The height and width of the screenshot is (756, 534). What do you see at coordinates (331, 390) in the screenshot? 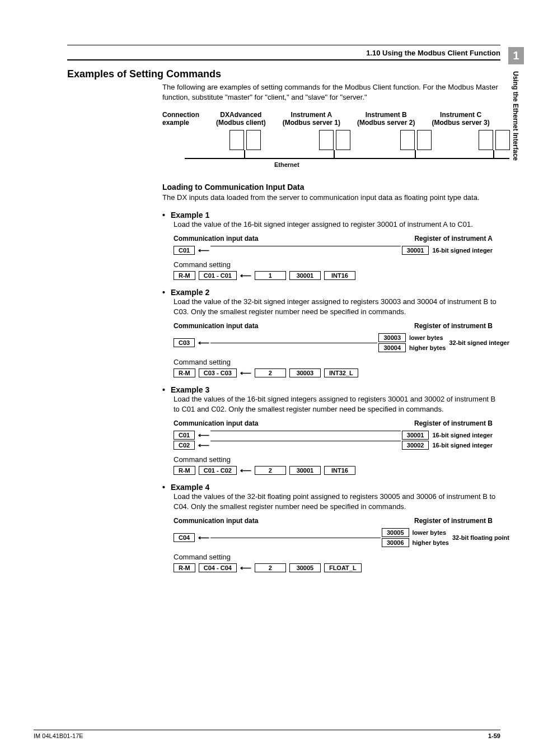
I see `example-heading: Example 3` at bounding box center [331, 390].